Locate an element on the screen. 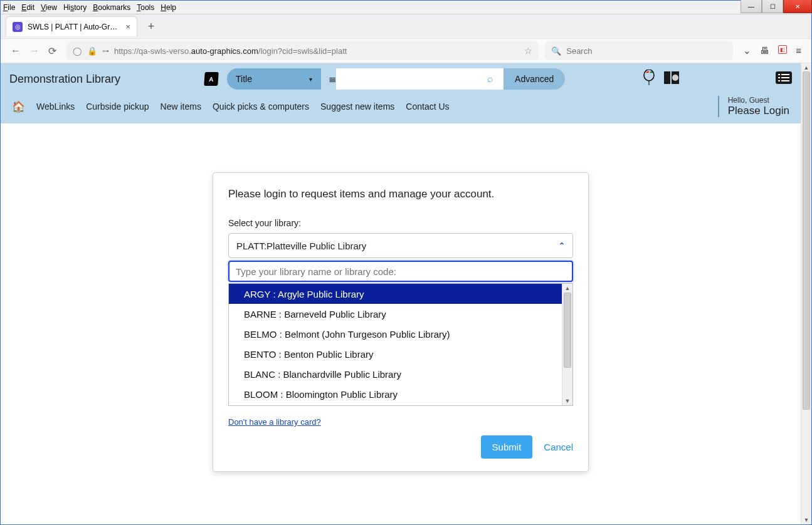 This screenshot has width=812, height=525. menu-edit: Edit is located at coordinates (28, 8).